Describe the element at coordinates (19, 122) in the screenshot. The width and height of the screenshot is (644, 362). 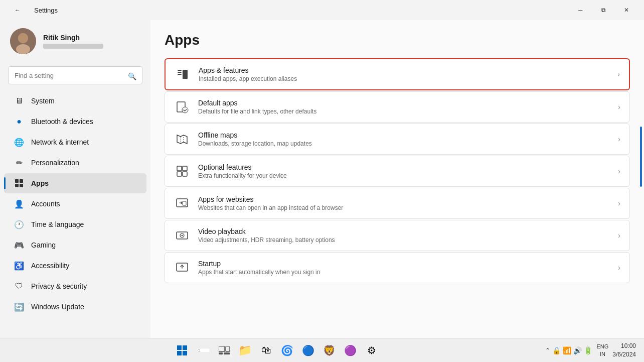
I see `bluetooth-icon: ●` at that location.